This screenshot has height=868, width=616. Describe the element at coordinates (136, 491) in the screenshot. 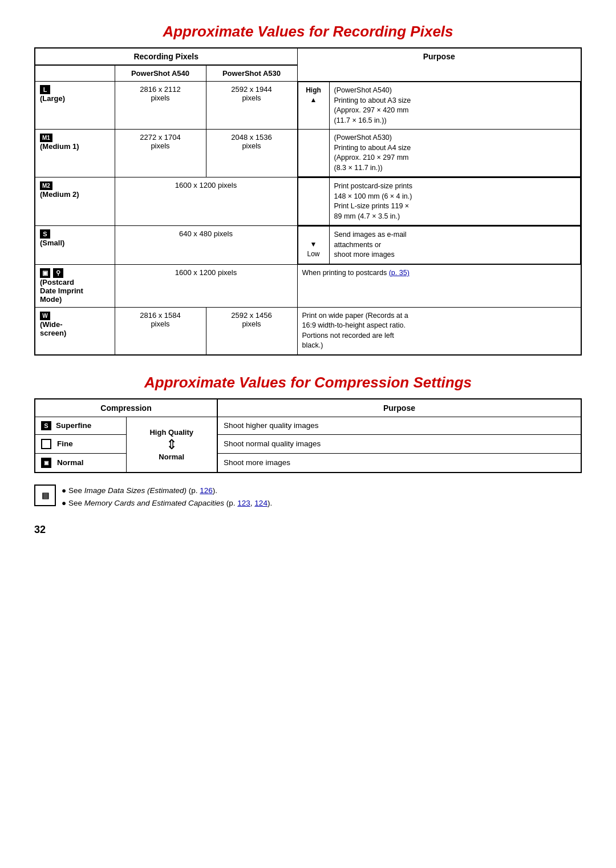

I see `note1-italic: Image Data Sizes (Estimated)` at that location.